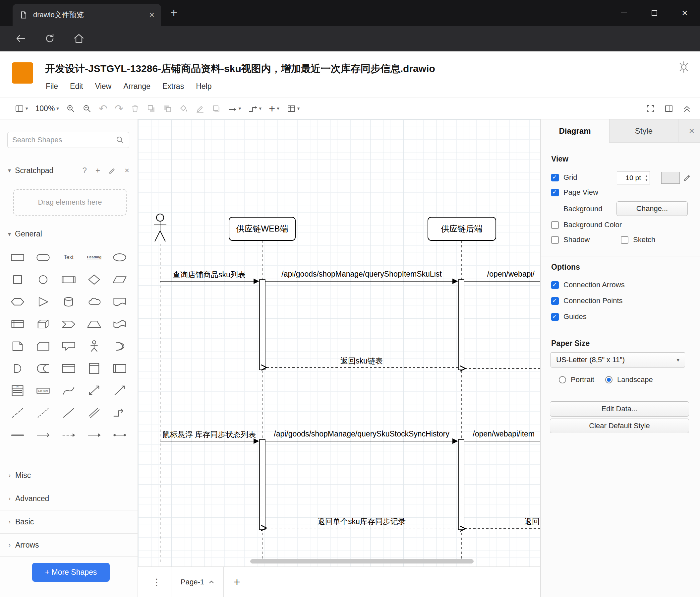  Describe the element at coordinates (120, 302) in the screenshot. I see `shape-document` at that location.